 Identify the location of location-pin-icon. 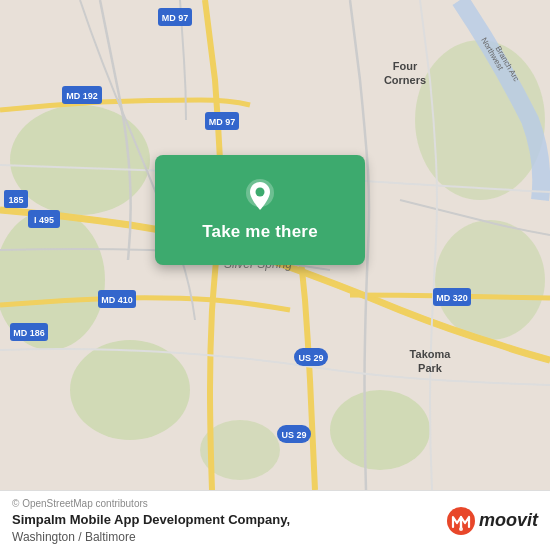
(260, 196).